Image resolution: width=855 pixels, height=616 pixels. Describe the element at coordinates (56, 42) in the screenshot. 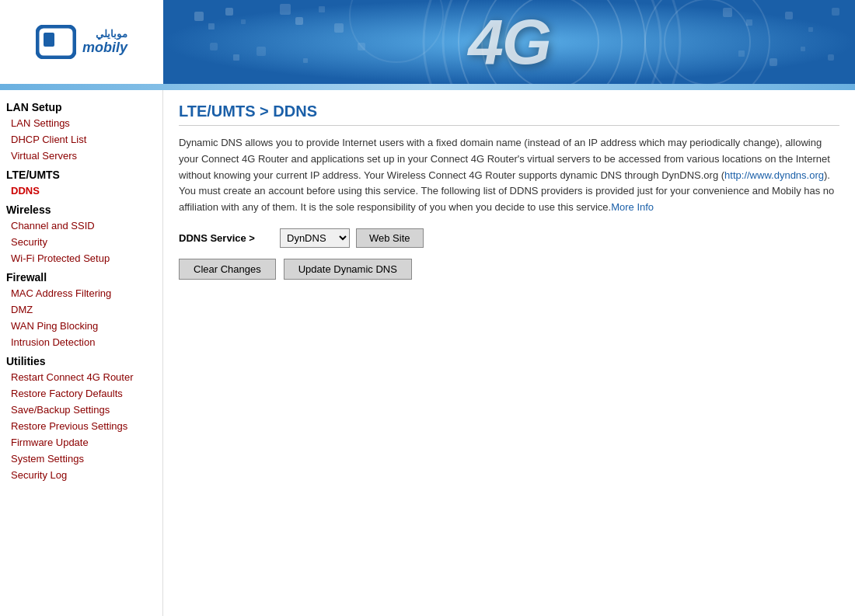

I see `mobily-logo-icon` at that location.